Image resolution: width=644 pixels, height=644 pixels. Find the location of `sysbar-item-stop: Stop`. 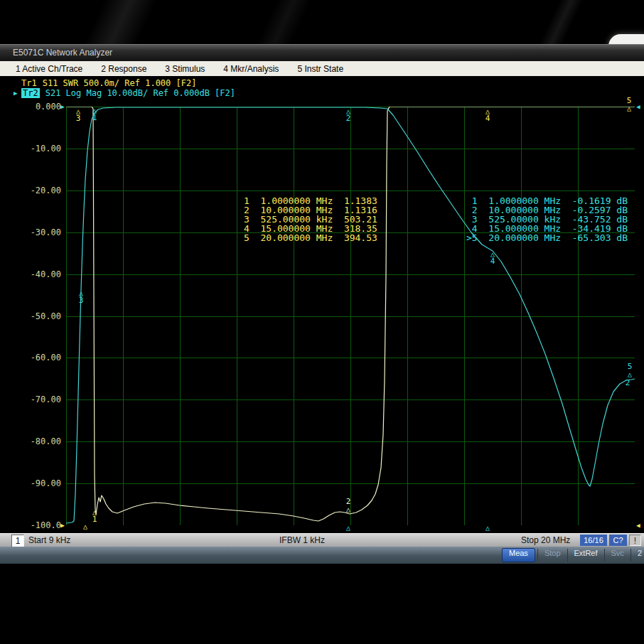

sysbar-item-stop: Stop is located at coordinates (552, 555).